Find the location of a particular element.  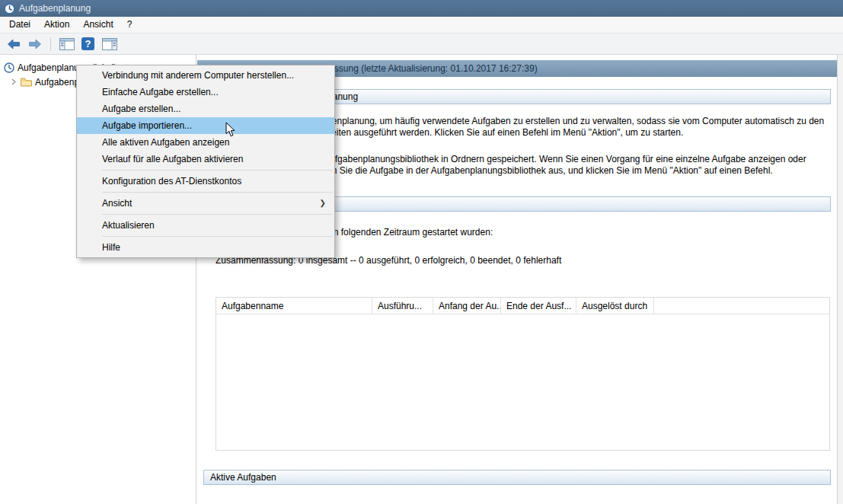

show-hide-console-tree-button is located at coordinates (67, 44).